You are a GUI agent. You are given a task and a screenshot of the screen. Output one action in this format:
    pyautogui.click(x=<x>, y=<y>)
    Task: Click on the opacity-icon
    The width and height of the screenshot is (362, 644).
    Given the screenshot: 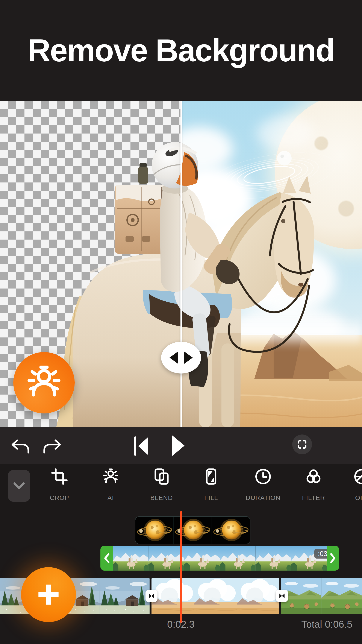 What is the action you would take?
    pyautogui.click(x=358, y=476)
    